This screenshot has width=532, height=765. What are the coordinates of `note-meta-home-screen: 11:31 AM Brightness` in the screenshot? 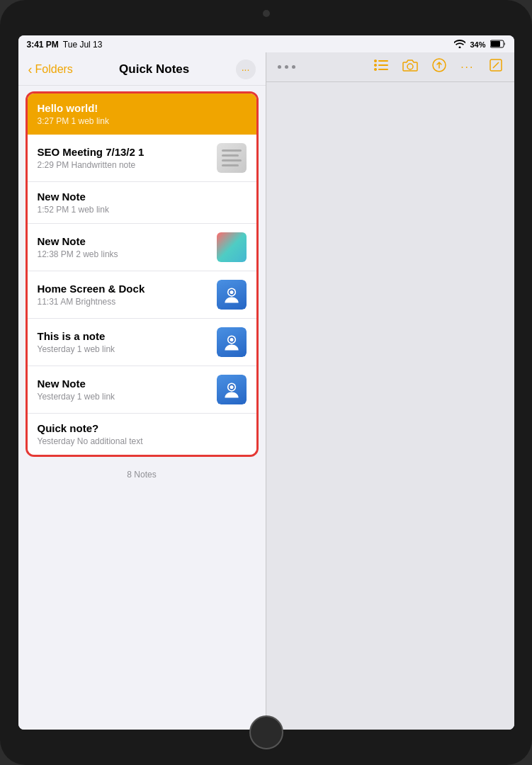 It's located at (123, 302).